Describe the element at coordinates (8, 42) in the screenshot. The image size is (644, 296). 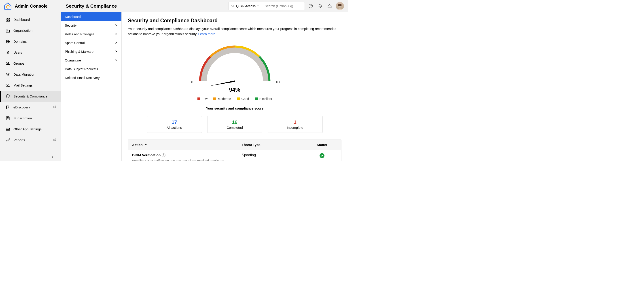
I see `globe-icon` at that location.